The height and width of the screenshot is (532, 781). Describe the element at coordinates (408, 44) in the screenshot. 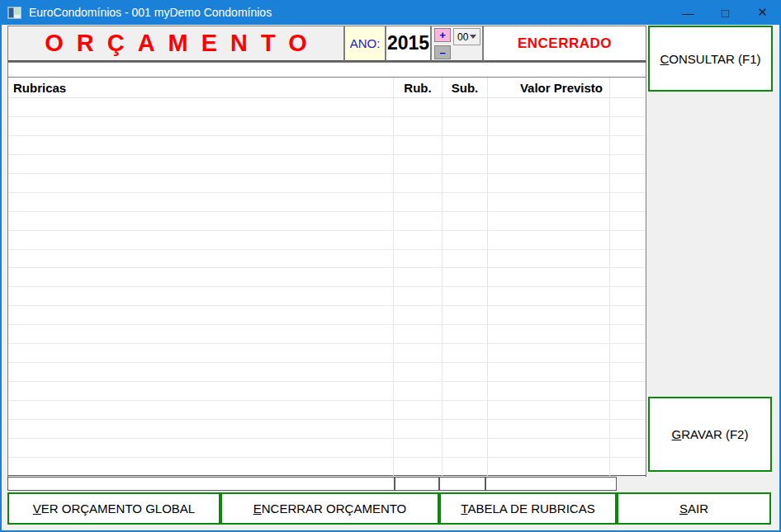

I see `year-field: 2015` at that location.